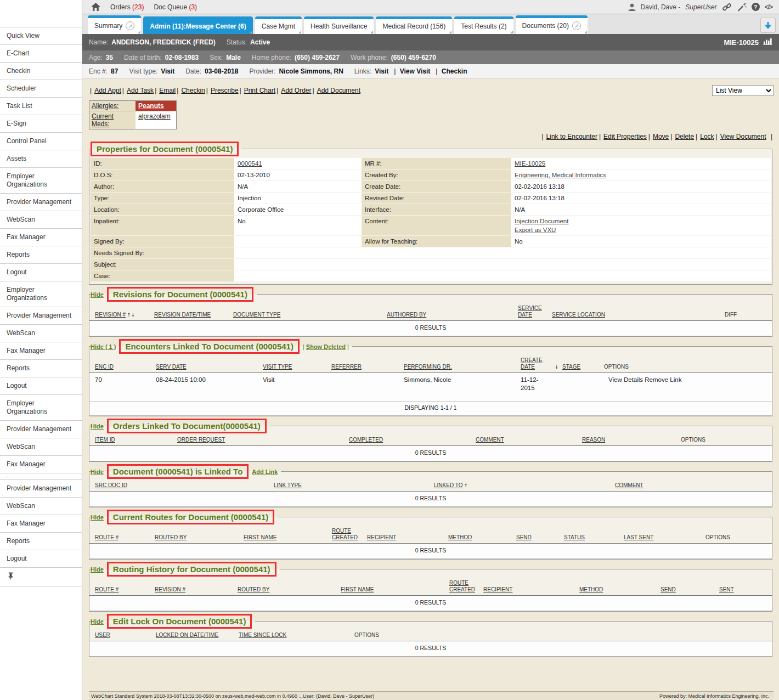 The height and width of the screenshot is (700, 779). I want to click on sidebar-item: Logout, so click(41, 273).